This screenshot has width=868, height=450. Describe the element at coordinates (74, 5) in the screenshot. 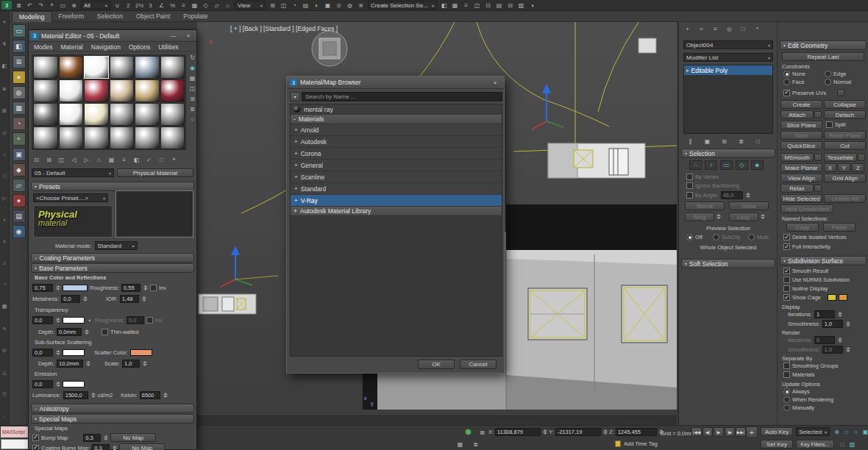

I see `toolbar-icon: ⊕` at that location.